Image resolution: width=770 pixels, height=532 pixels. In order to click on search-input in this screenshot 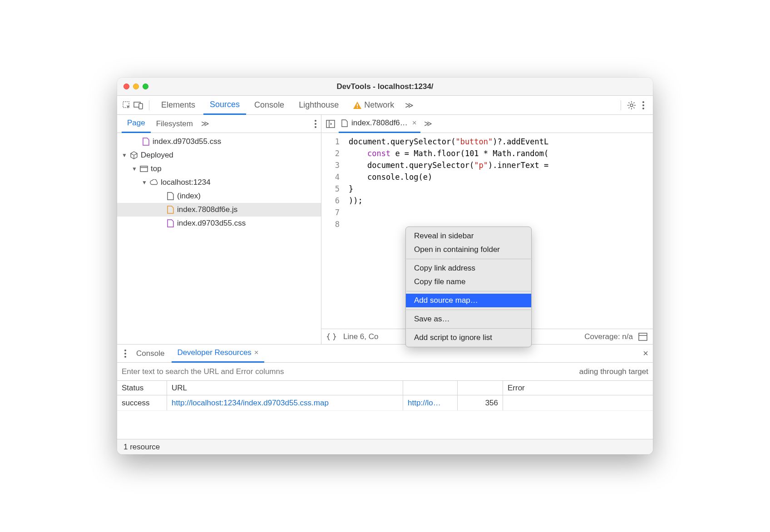, I will do `click(350, 372)`.